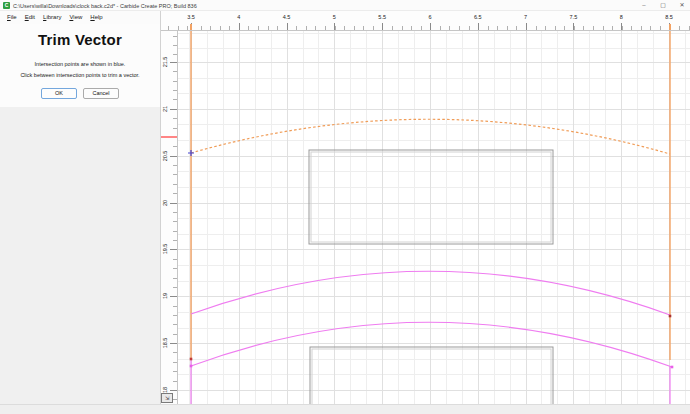  What do you see at coordinates (644, 6) in the screenshot?
I see `minimize-button: –` at bounding box center [644, 6].